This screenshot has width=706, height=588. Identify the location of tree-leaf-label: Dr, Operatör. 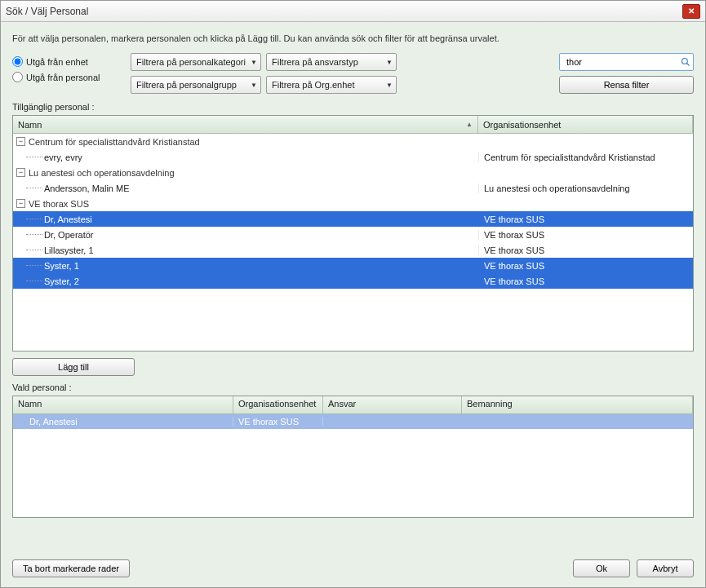
(69, 235).